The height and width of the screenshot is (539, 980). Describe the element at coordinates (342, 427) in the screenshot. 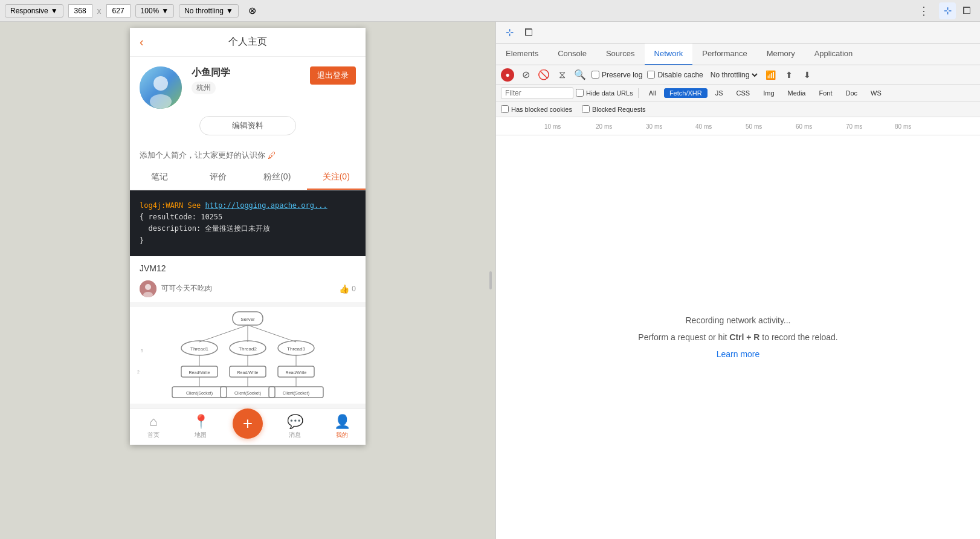

I see `nav-profile: 👤 我的` at that location.